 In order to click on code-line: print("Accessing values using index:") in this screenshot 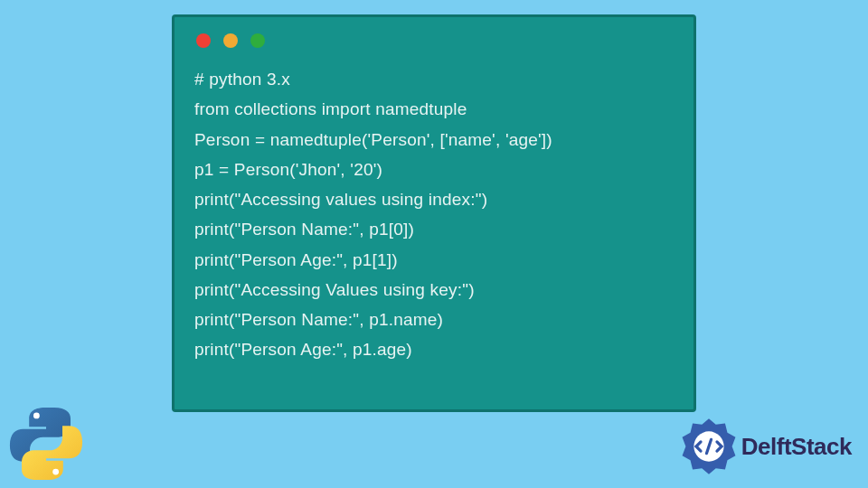, I will do `click(434, 199)`.